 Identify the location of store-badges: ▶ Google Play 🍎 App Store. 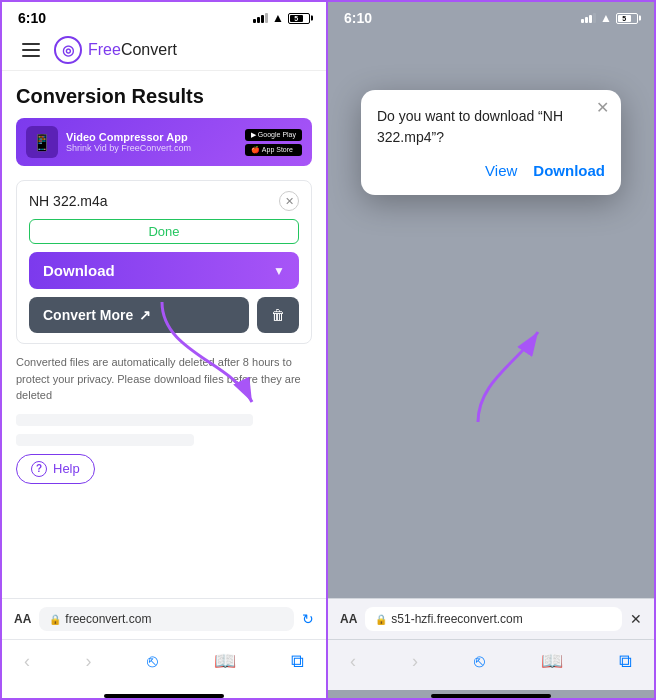
(274, 142).